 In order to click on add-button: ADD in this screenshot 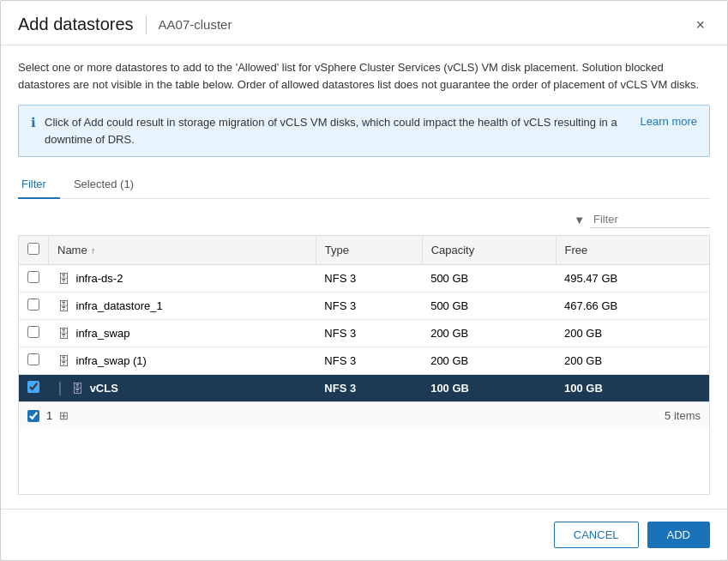, I will do `click(679, 535)`.